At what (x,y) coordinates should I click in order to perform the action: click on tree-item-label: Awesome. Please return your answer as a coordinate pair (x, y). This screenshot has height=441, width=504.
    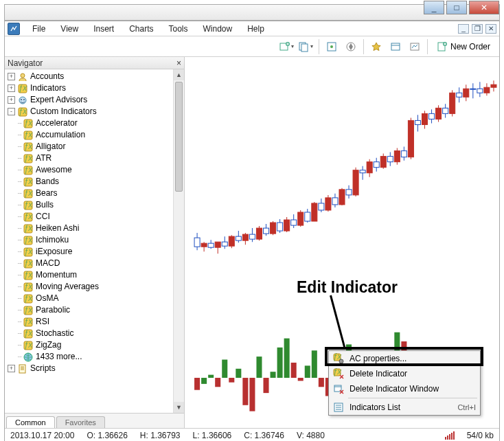
    Looking at the image, I should click on (54, 170).